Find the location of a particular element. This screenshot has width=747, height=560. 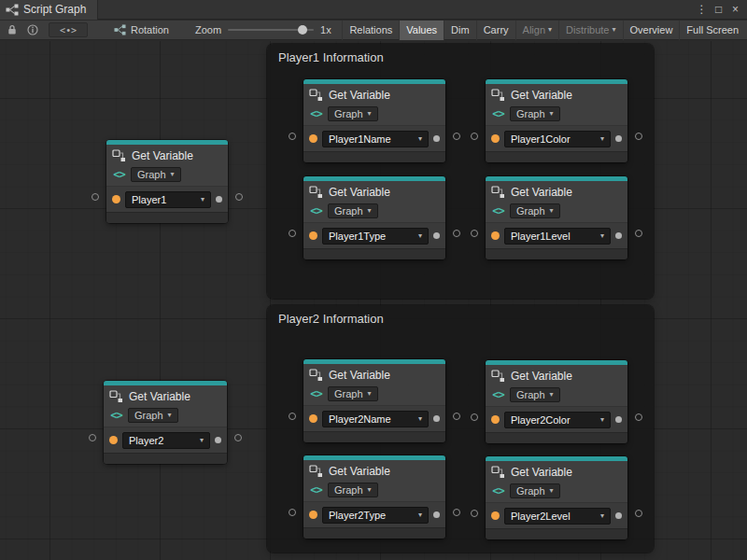

toolbar-button-align: Align ▾ is located at coordinates (537, 30).